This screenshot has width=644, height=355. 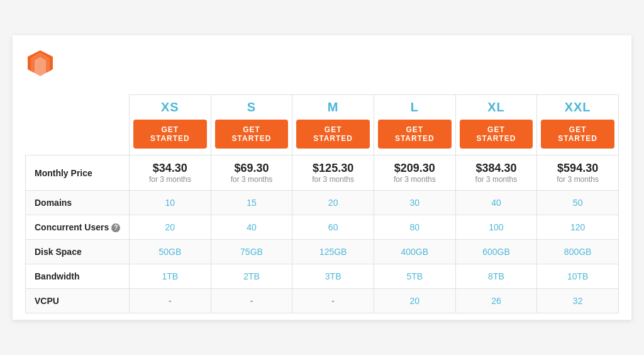 I want to click on cell-r2-c2: 60, so click(x=333, y=228).